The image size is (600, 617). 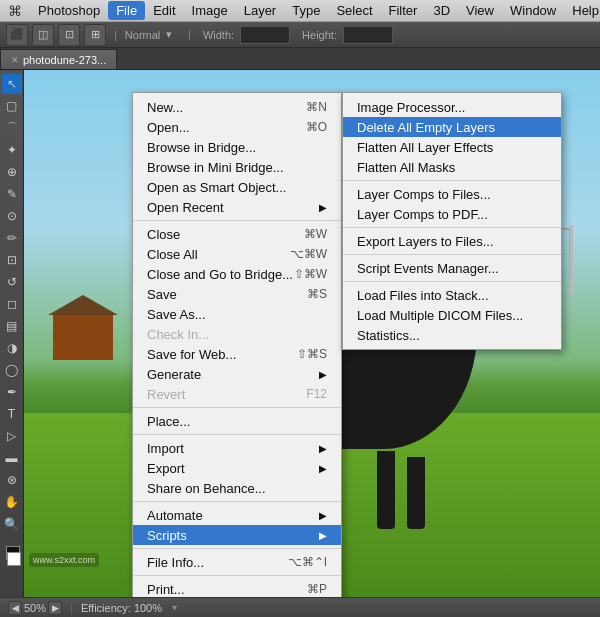 What do you see at coordinates (404, 10) in the screenshot?
I see `menu-filter: Filter` at bounding box center [404, 10].